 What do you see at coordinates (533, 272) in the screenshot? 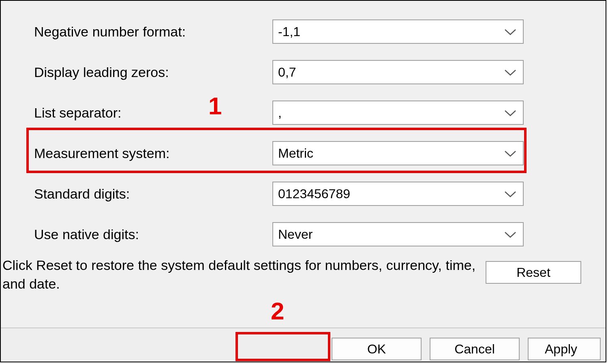
I see `reset-button: Reset` at bounding box center [533, 272].